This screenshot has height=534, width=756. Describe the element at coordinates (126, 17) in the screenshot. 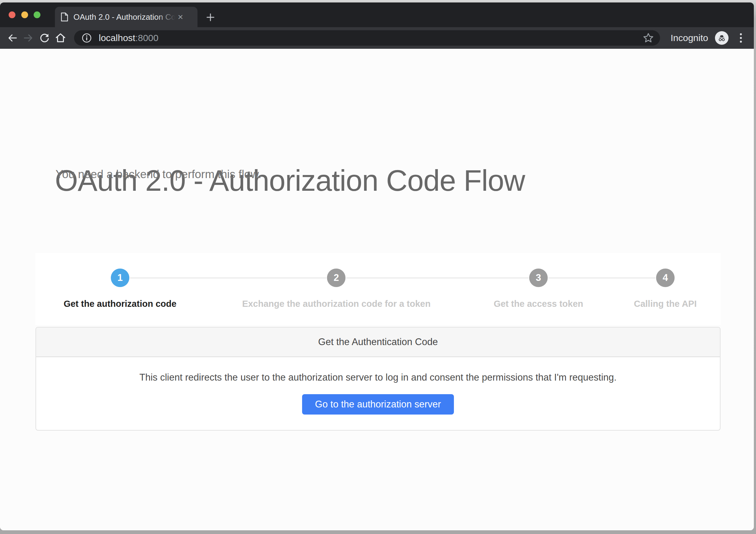

I see `browser-tab: OAuth 2.0 - Authorization Code ×` at that location.